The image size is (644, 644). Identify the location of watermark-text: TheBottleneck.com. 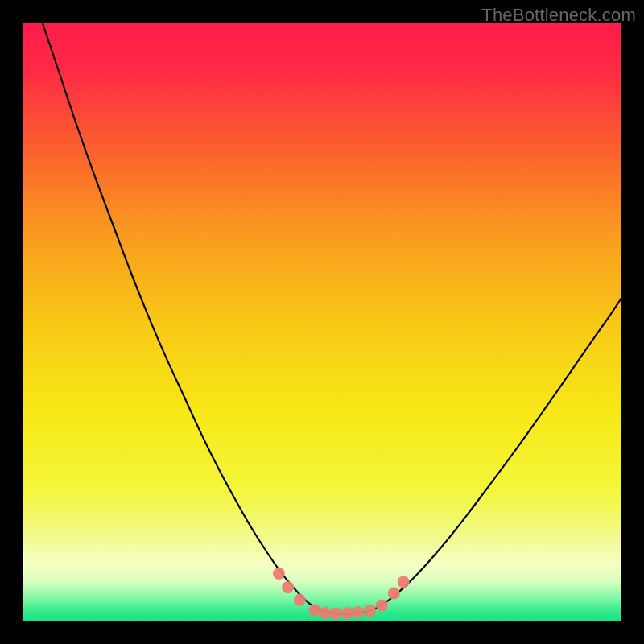
(559, 15).